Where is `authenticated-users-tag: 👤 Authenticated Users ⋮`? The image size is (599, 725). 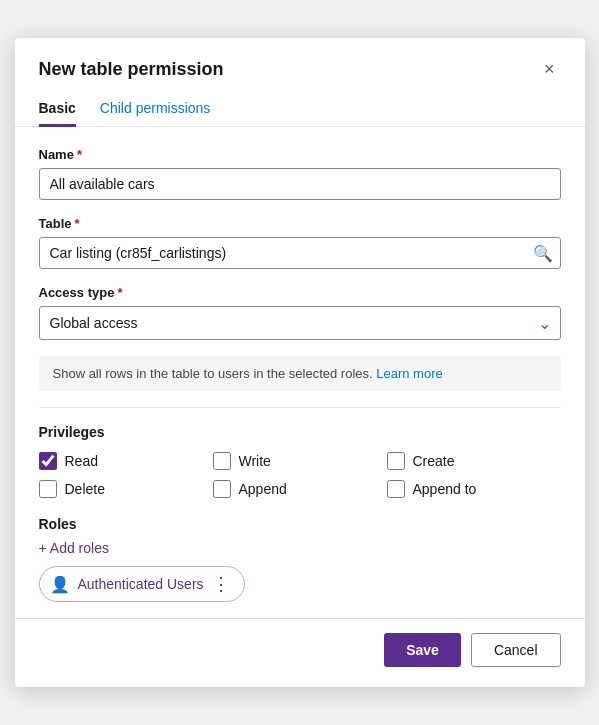
authenticated-users-tag: 👤 Authenticated Users ⋮ is located at coordinates (142, 584).